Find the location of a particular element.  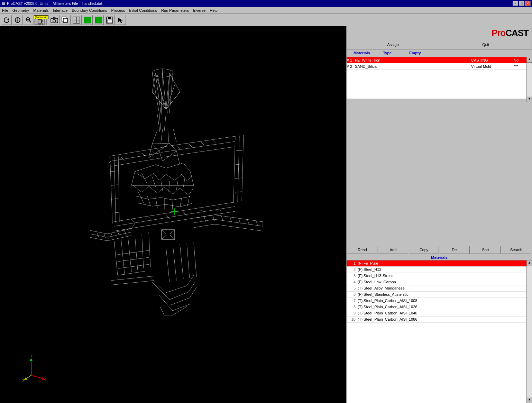

mat-bottom-num-9: 9 is located at coordinates (352, 313).